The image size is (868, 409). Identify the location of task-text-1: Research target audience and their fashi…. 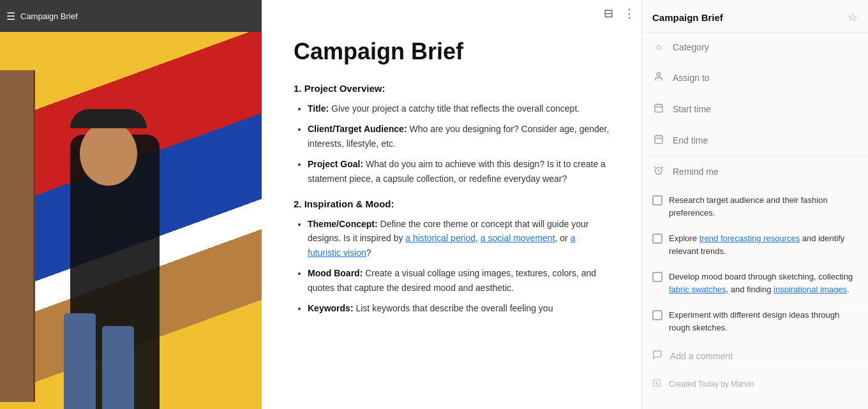
(763, 207).